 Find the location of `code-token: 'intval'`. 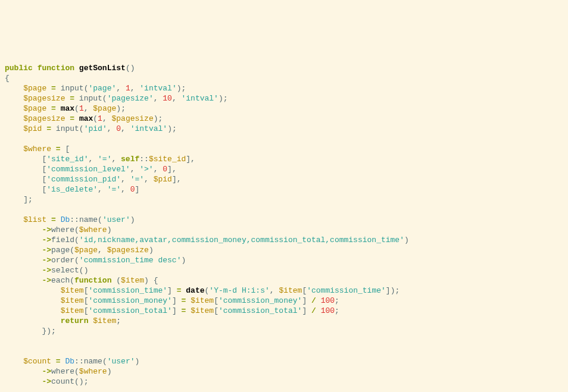

code-token: 'intval' is located at coordinates (200, 99).